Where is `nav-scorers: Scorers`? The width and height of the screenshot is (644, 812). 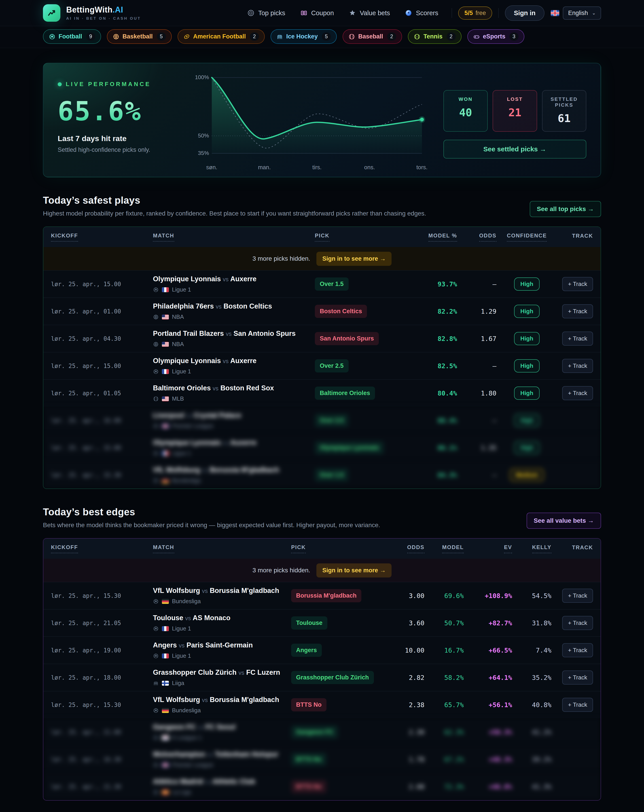 nav-scorers: Scorers is located at coordinates (422, 13).